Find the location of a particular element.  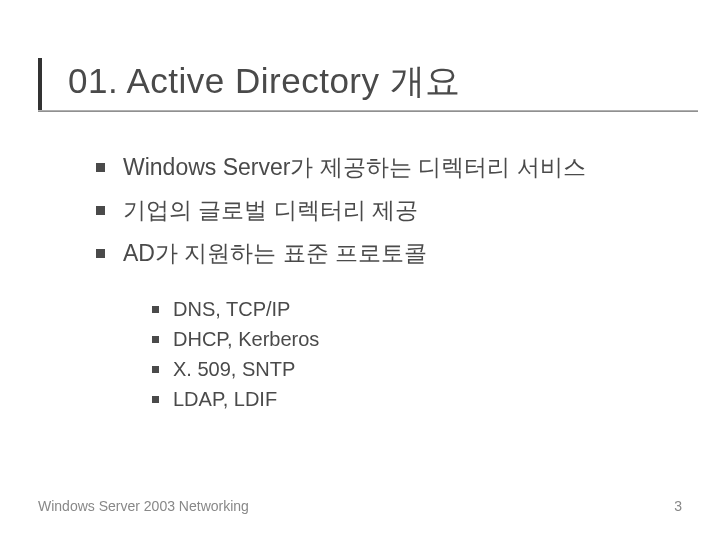

title-container: 01. Active Directory 개요 is located at coordinates (379, 82).